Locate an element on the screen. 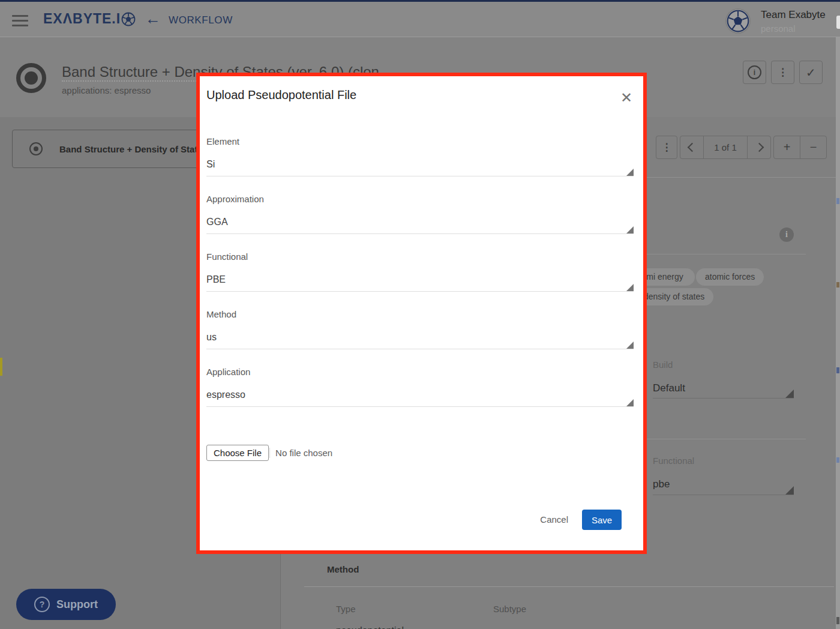  method-select-value: us is located at coordinates (211, 337).